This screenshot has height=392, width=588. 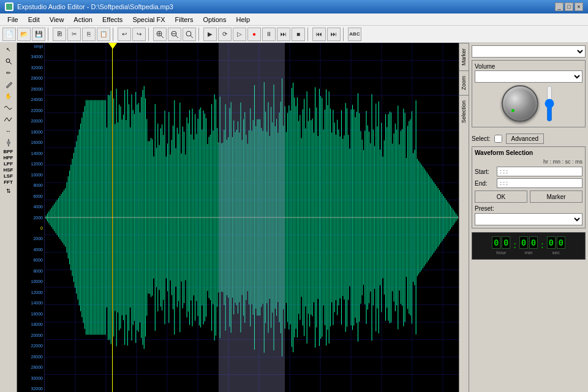 I want to click on advanced-button: Advanced, so click(x=525, y=138).